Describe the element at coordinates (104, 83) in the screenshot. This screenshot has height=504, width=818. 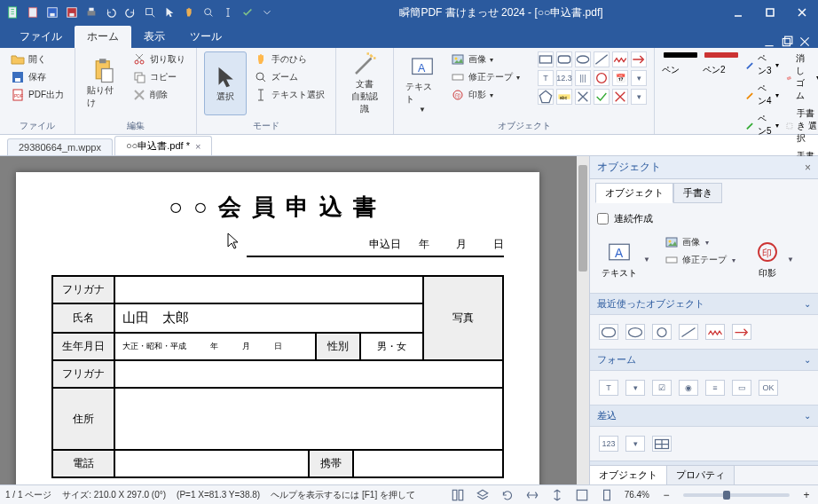
I see `paste-button: 貼り付け` at that location.